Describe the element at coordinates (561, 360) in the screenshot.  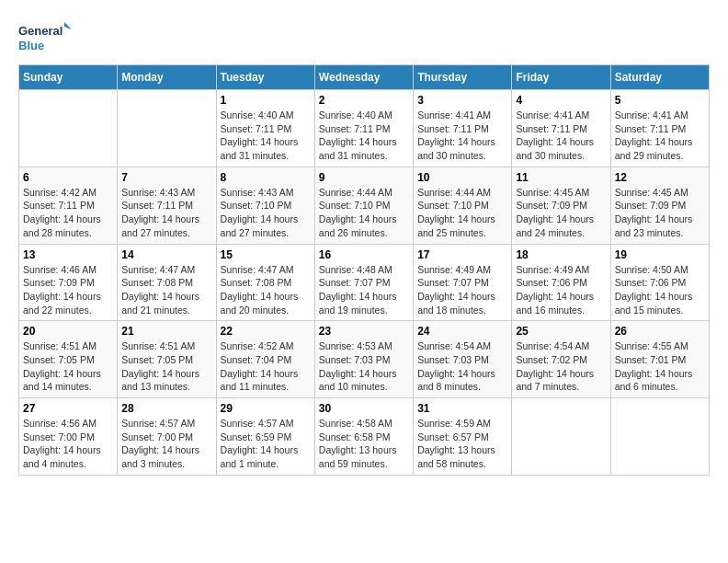
I see `calendar-day-cell: 25Sunrise: 4:54 AMSunset: 7:02 PMDayligh…` at that location.